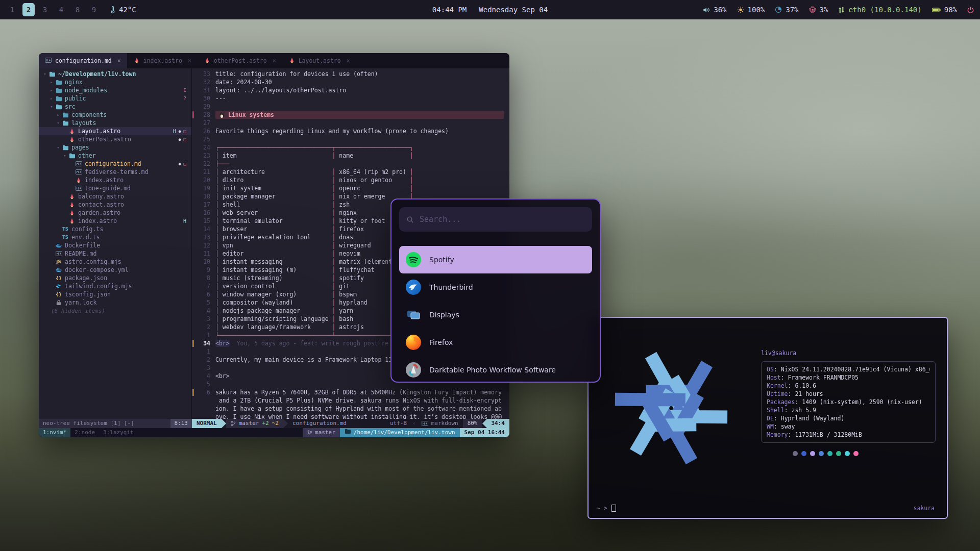  Describe the element at coordinates (496, 287) in the screenshot. I see `launcher-item-Thunderbird: Thunderbird` at that location.